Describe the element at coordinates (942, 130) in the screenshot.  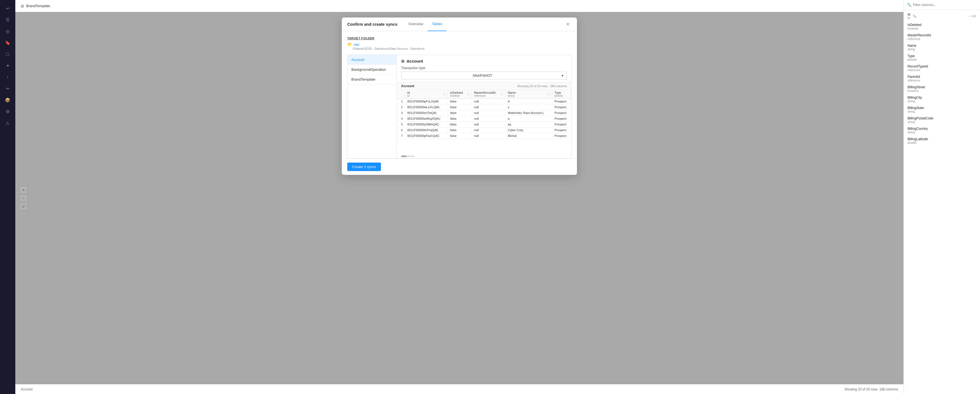
I see `right-panel-item: BillingCountry string` at that location.